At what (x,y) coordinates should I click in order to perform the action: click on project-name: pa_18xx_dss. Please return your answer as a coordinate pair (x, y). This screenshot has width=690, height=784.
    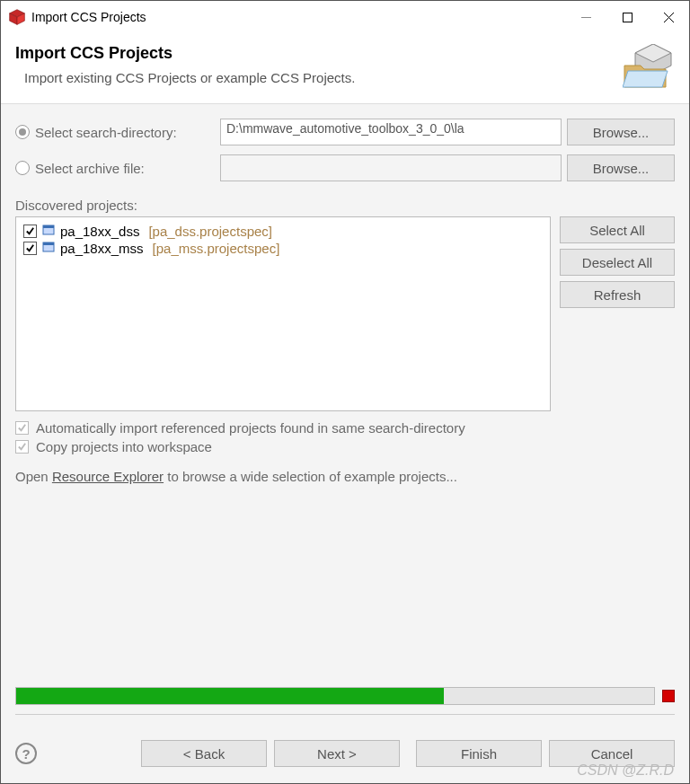
    Looking at the image, I should click on (100, 232).